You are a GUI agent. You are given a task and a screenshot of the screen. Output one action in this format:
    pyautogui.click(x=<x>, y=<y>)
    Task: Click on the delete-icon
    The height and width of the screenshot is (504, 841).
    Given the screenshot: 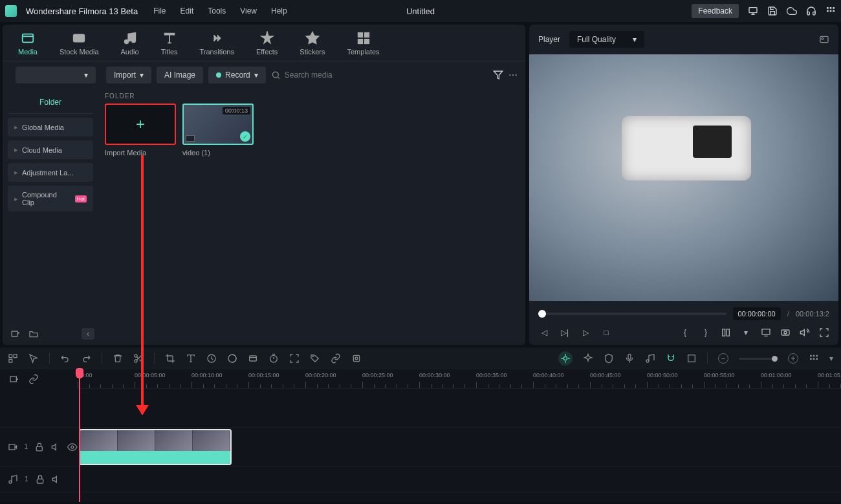 What is the action you would take?
    pyautogui.click(x=118, y=358)
    